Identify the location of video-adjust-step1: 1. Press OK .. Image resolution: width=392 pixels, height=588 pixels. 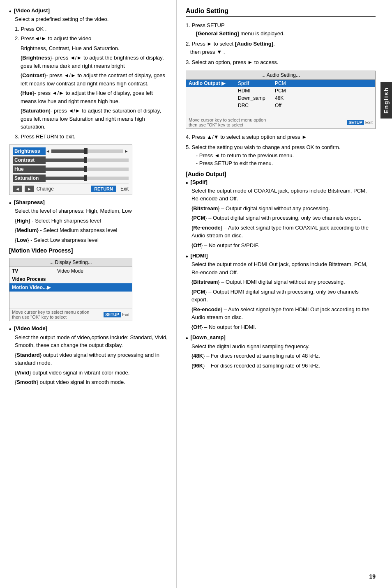
(92, 29).